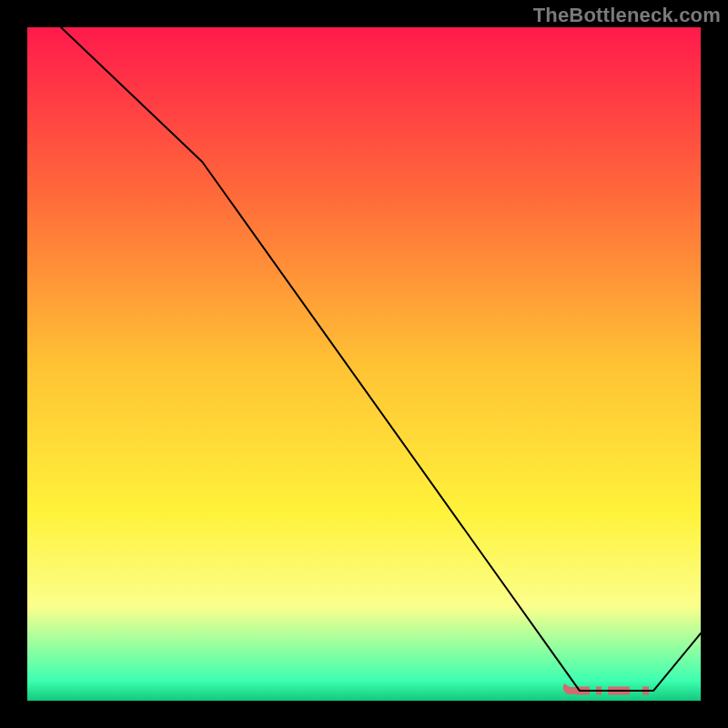 The image size is (728, 728). I want to click on attribution-label: TheBottleneck.com, so click(627, 15).